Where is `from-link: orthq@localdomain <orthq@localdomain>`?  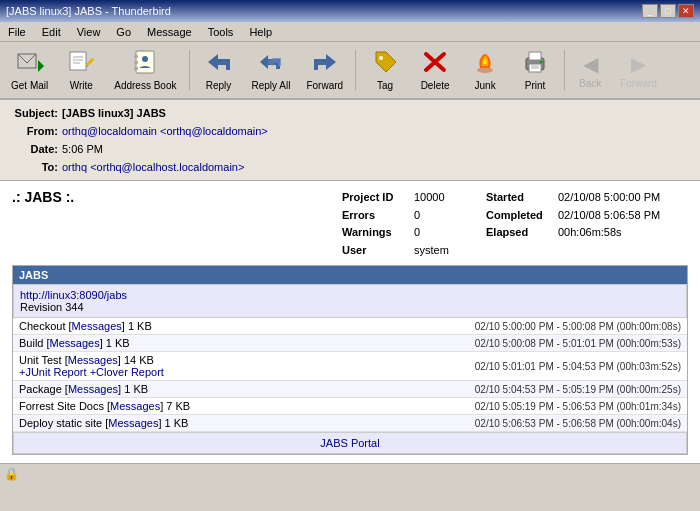 from-link: orthq@localdomain <orthq@localdomain> is located at coordinates (165, 131).